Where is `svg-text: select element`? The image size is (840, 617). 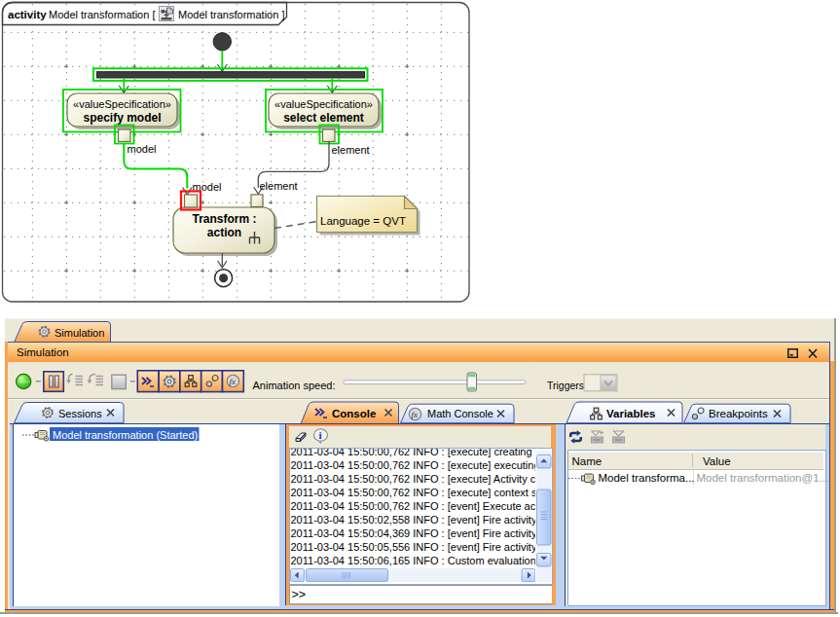
svg-text: select element is located at coordinates (323, 118).